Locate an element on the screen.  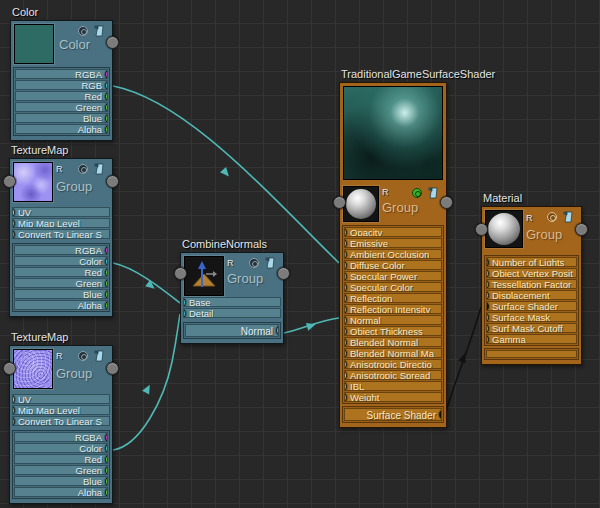
wire is located at coordinates (146, 283).